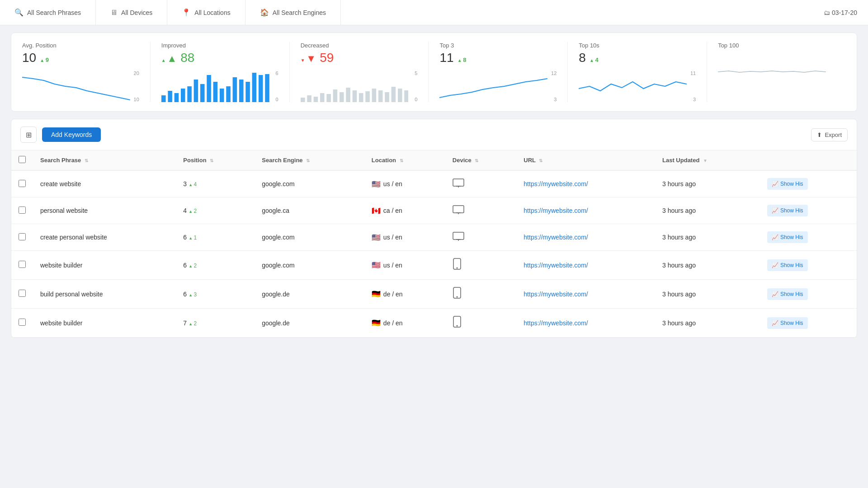 The height and width of the screenshot is (488, 868). What do you see at coordinates (19, 13) in the screenshot?
I see `search-icon: 🔍` at bounding box center [19, 13].